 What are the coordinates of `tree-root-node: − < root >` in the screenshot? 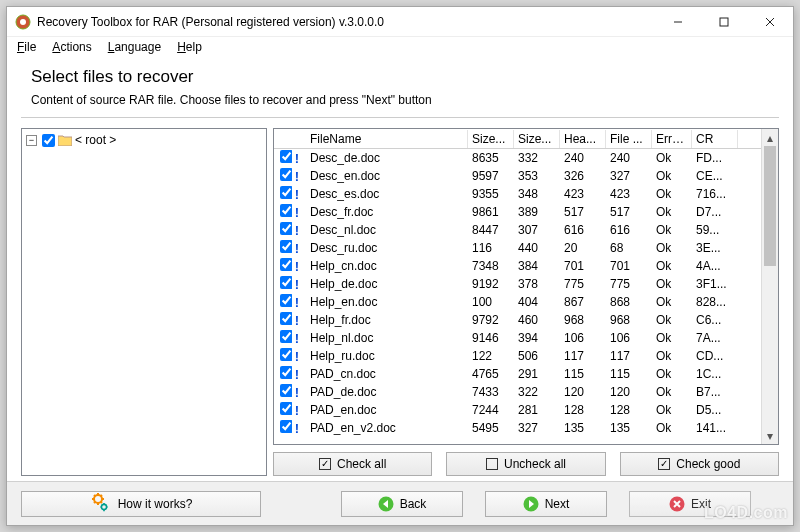 It's located at (144, 140).